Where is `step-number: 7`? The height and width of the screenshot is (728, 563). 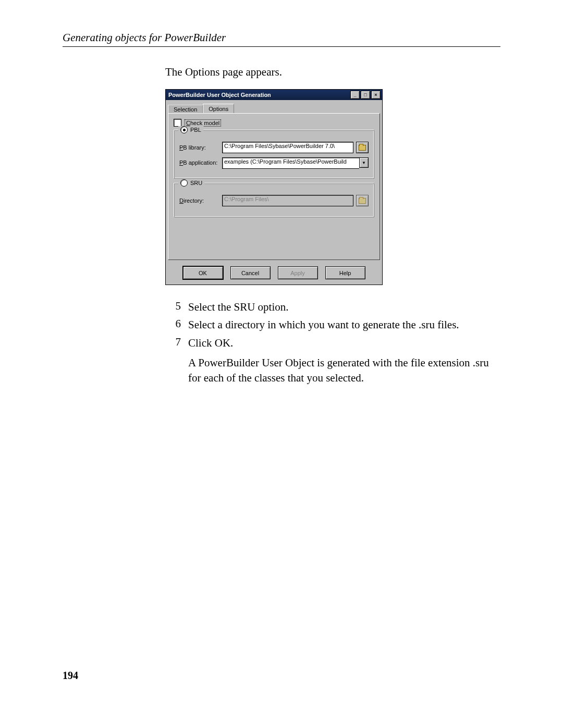 step-number: 7 is located at coordinates (173, 343).